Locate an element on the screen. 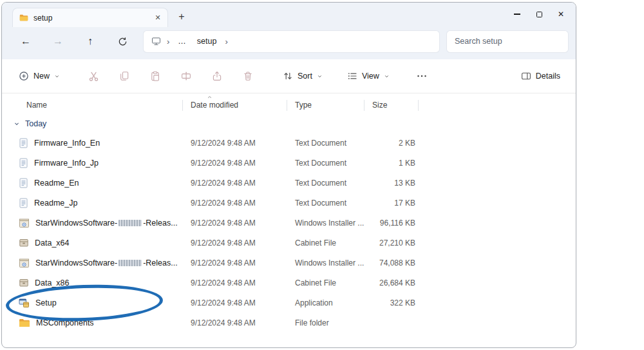 The image size is (644, 350). view-icon is located at coordinates (352, 76).